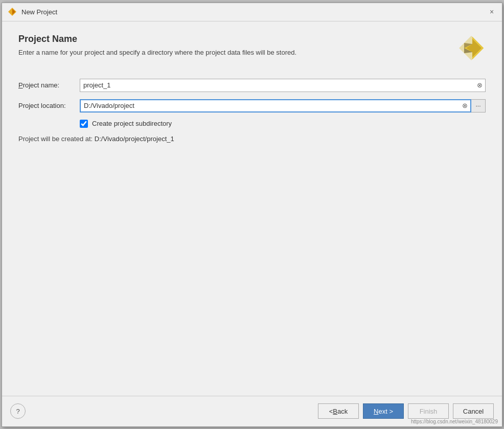 This screenshot has height=429, width=504. I want to click on project-name-clear-button: ⊗, so click(479, 85).